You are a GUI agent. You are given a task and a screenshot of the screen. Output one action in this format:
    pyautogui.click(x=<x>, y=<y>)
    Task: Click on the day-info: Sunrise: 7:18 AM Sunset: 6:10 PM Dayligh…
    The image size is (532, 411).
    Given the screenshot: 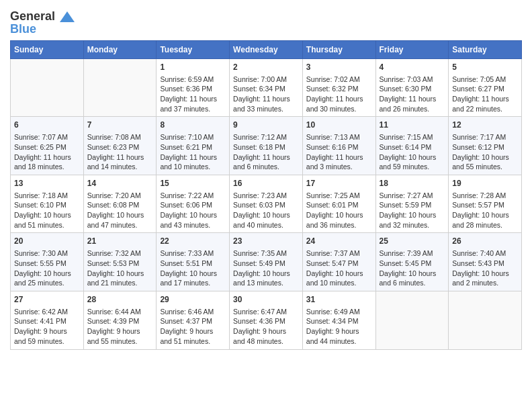 What is the action you would take?
    pyautogui.click(x=47, y=211)
    